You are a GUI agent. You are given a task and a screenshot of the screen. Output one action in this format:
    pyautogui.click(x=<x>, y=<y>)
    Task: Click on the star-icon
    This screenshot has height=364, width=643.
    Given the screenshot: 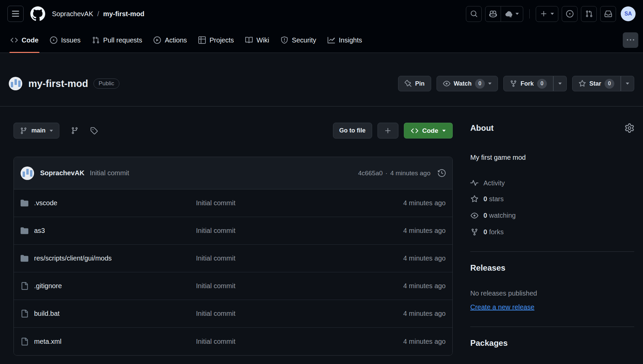 What is the action you would take?
    pyautogui.click(x=582, y=84)
    